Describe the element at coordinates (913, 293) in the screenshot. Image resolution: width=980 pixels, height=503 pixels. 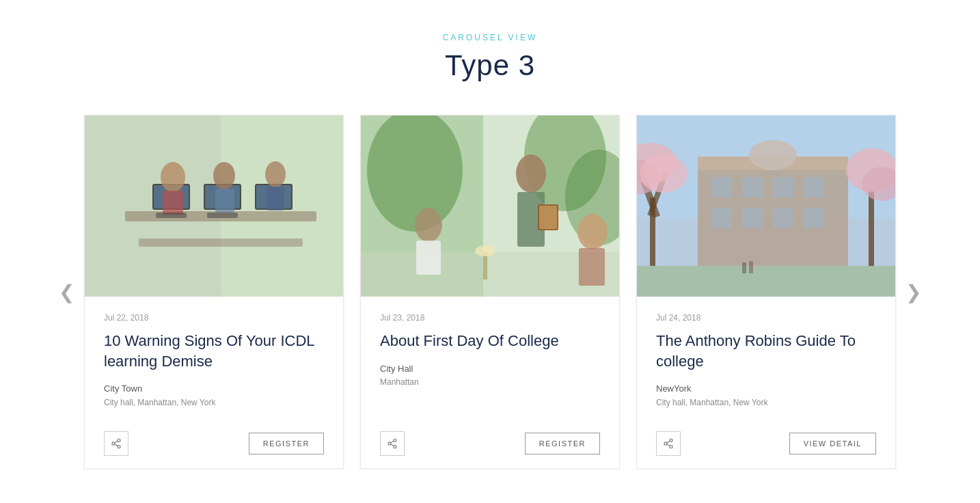
I see `next-arrow: ❯` at that location.